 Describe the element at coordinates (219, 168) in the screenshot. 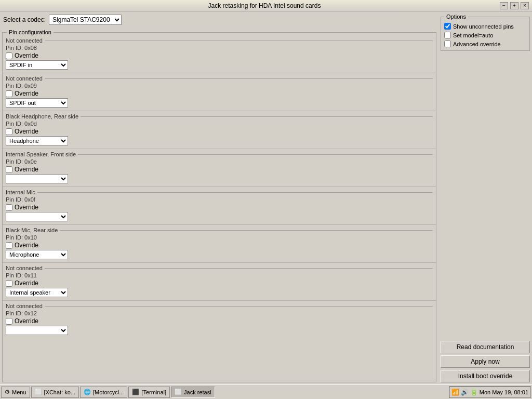

I see `pin-item-3: Internal Speaker, Front side Pin ID: 0x0…` at that location.